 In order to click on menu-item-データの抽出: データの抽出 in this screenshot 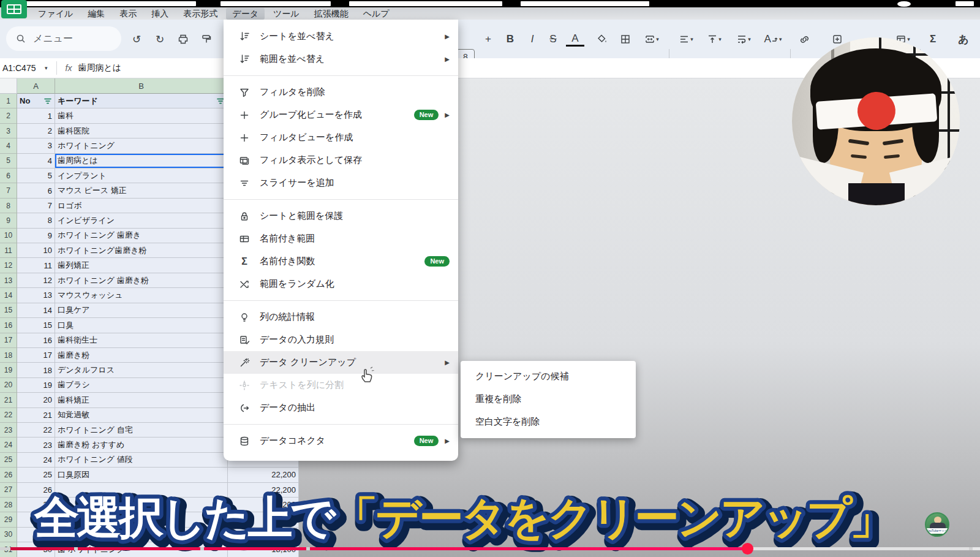, I will do `click(341, 408)`.